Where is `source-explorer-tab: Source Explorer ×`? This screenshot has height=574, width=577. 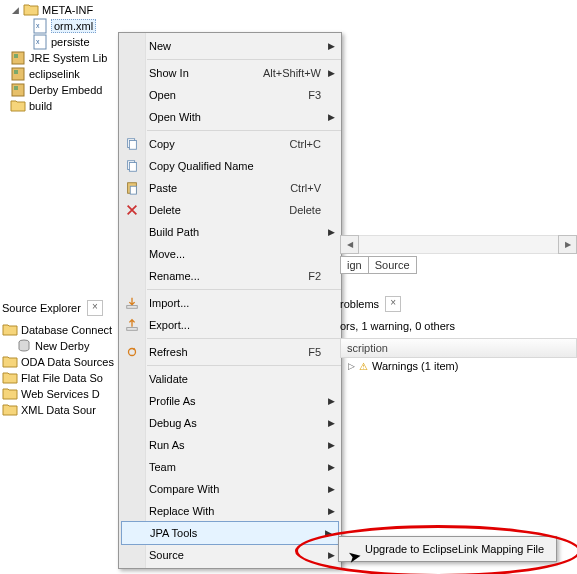
source-explorer-tab: Source Explorer × is located at coordinates (52, 308).